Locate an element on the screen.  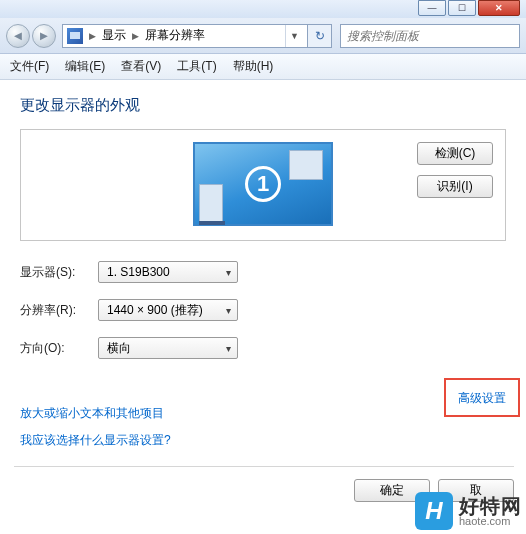
maximize-button: ☐ is located at coordinates (462, 8).